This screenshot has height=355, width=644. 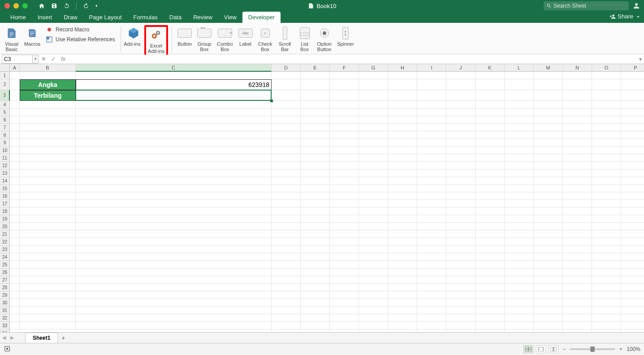 What do you see at coordinates (577, 120) in the screenshot?
I see `cell-N6` at bounding box center [577, 120].